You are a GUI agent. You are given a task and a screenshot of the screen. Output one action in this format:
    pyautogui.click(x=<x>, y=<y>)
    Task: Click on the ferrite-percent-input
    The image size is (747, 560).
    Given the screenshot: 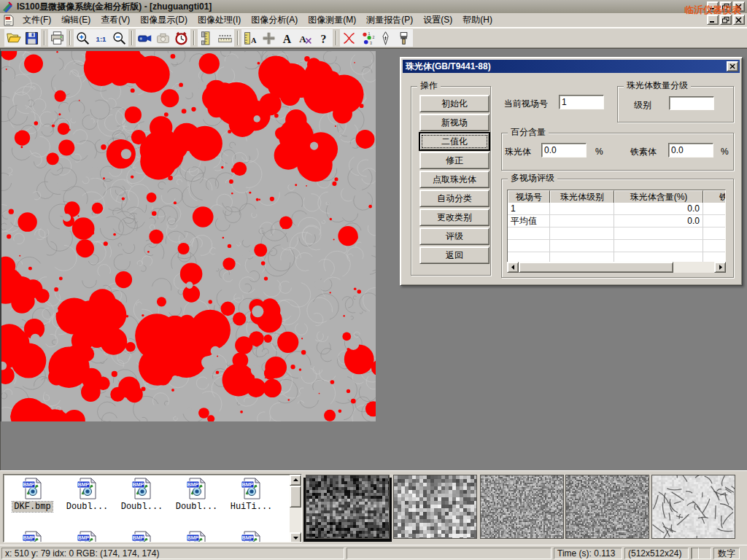 What is the action you would take?
    pyautogui.click(x=691, y=150)
    